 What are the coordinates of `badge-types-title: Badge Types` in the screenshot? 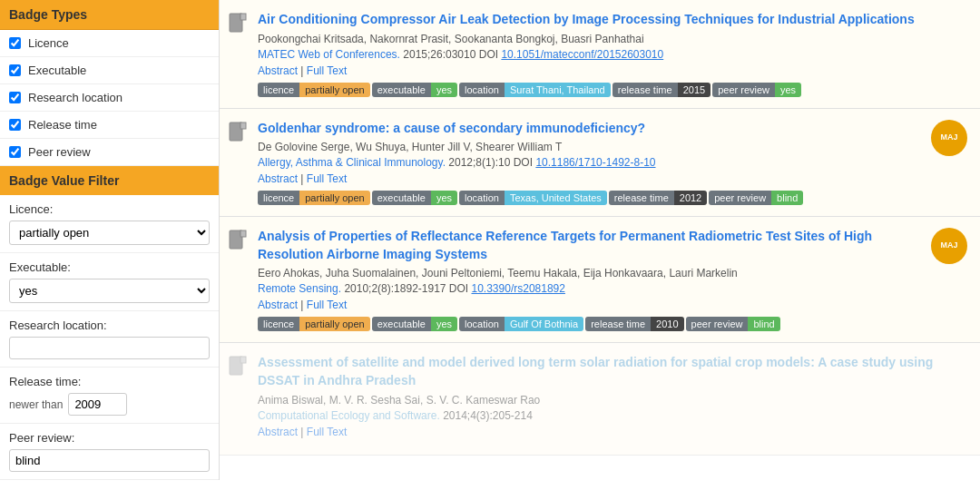 It's located at (109, 15).